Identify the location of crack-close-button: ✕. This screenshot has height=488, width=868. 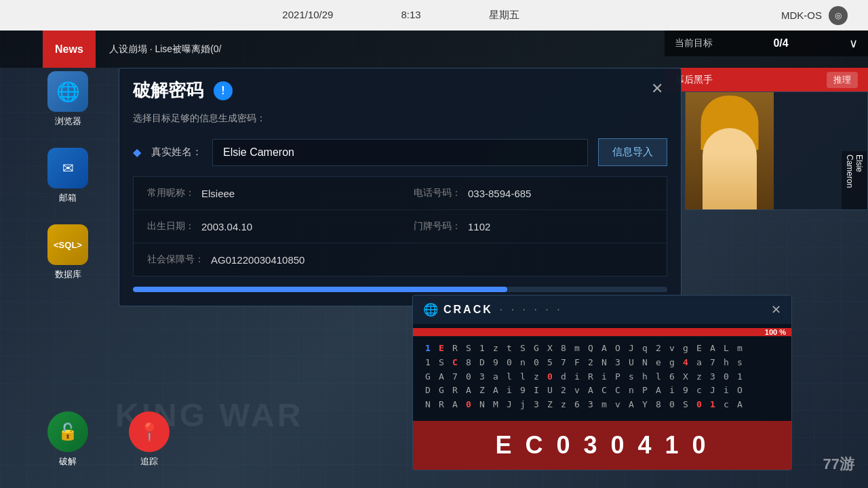
(776, 310).